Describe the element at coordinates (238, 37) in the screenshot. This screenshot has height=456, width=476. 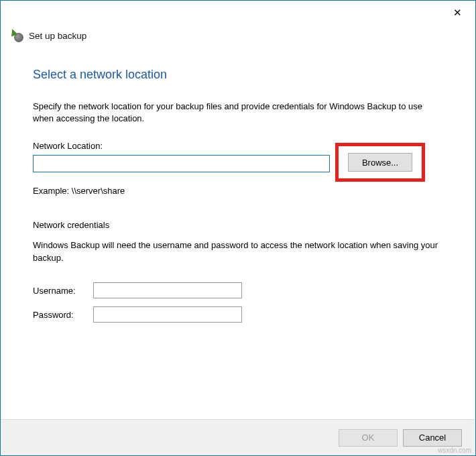
I see `wizard-header: Set up backup` at that location.